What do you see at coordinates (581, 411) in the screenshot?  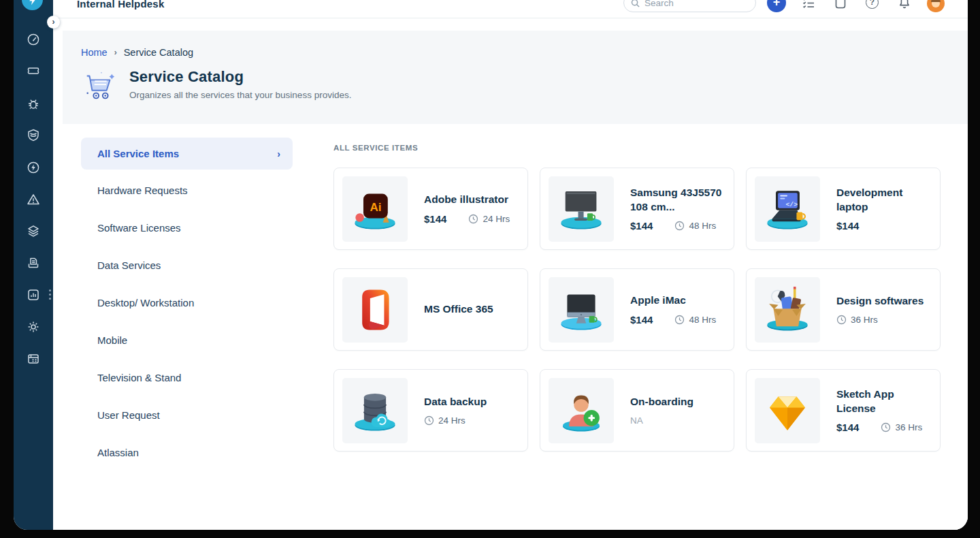 I see `item-icon-onboarding` at bounding box center [581, 411].